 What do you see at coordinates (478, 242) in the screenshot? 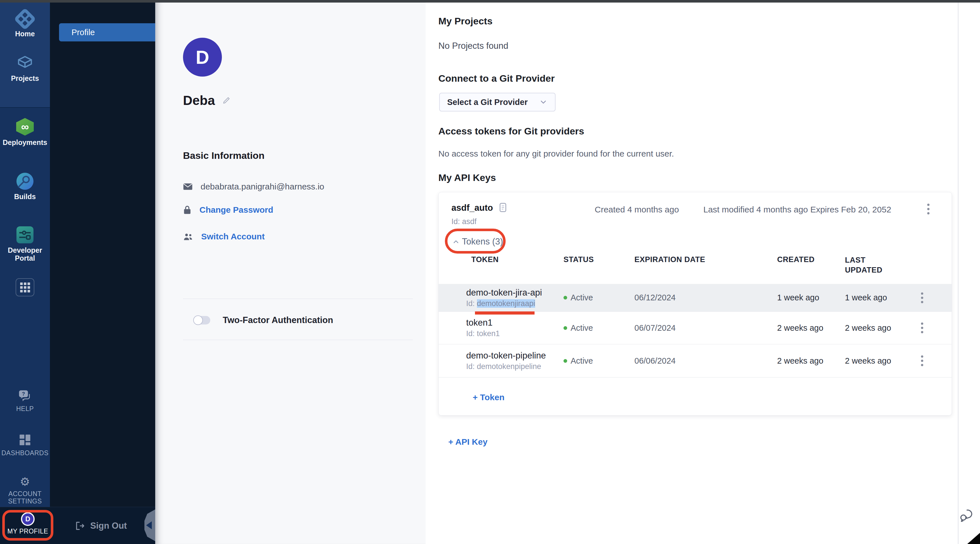
I see `tokens-toggle: Tokens (3)` at bounding box center [478, 242].